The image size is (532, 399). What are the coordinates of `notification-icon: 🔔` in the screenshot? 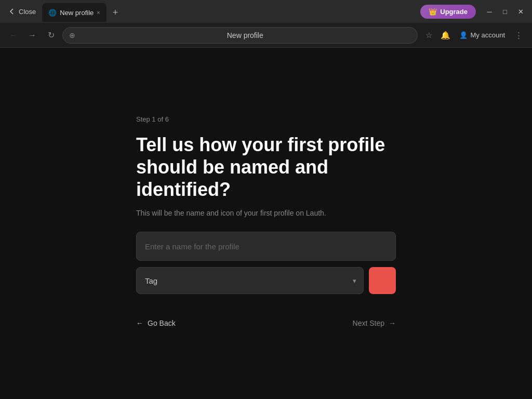 It's located at (446, 35).